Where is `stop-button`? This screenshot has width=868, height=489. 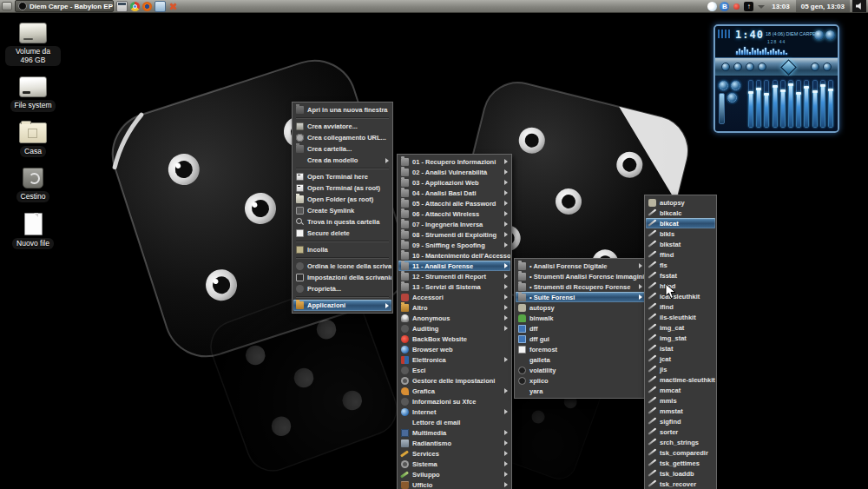
stop-button is located at coordinates (762, 67).